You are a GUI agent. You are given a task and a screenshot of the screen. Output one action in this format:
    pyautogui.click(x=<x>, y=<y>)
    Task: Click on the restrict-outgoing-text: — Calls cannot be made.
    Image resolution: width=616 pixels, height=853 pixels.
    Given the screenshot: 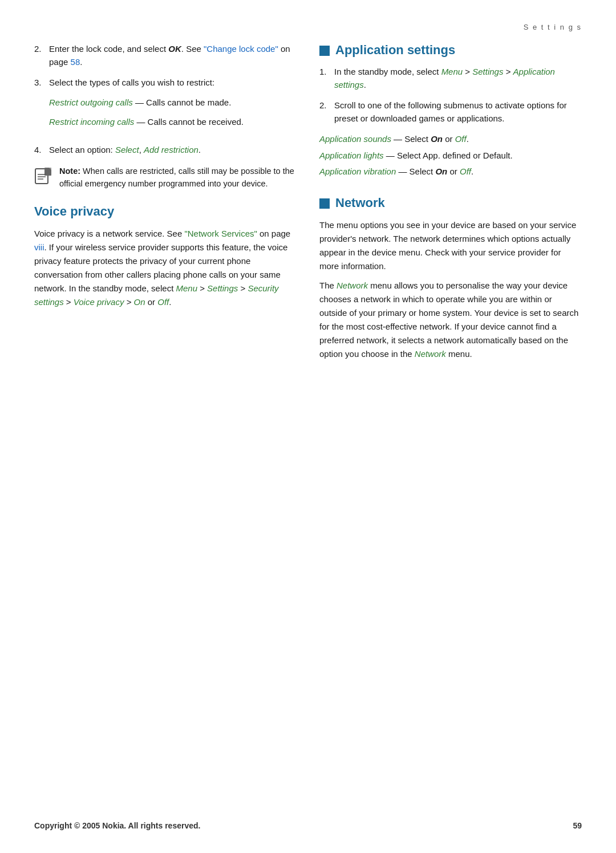 What is the action you would take?
    pyautogui.click(x=183, y=103)
    